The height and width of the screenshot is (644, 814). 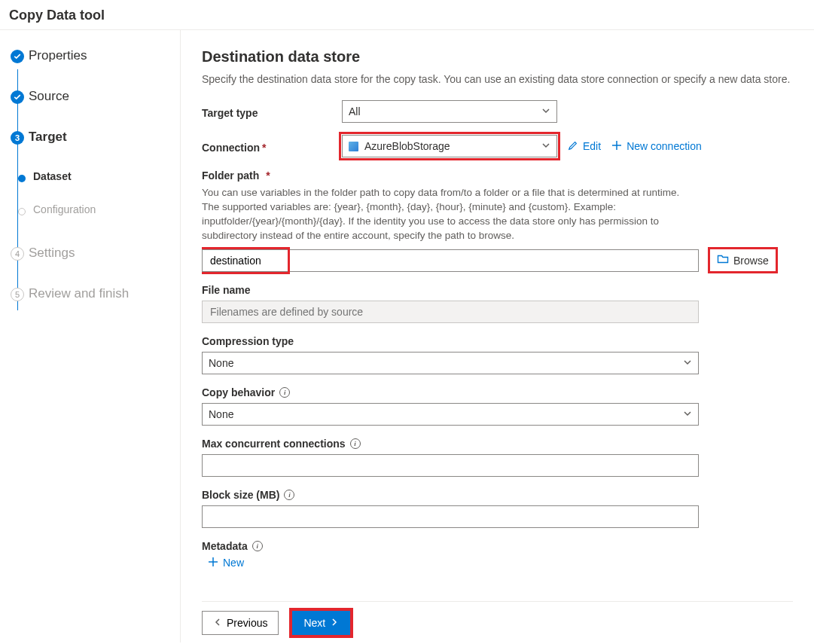 I want to click on metadata-new-label: New, so click(x=233, y=563).